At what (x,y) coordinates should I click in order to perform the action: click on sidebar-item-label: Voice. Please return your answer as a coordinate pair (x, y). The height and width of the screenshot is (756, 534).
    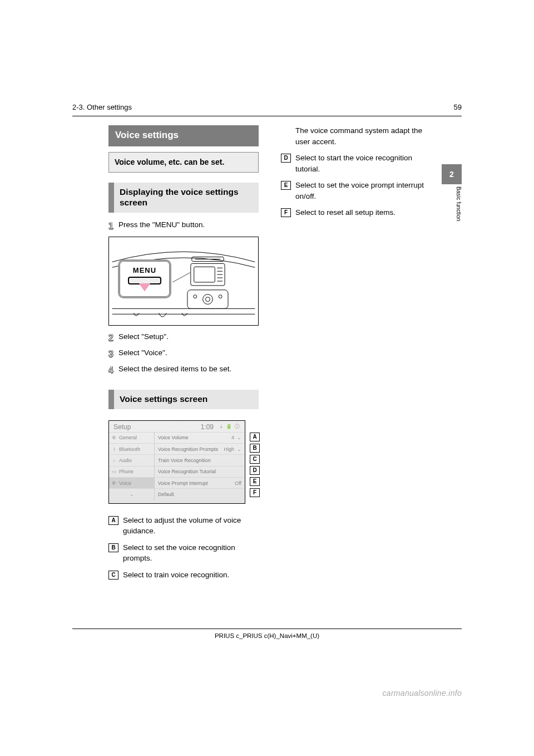
    Looking at the image, I should click on (125, 483).